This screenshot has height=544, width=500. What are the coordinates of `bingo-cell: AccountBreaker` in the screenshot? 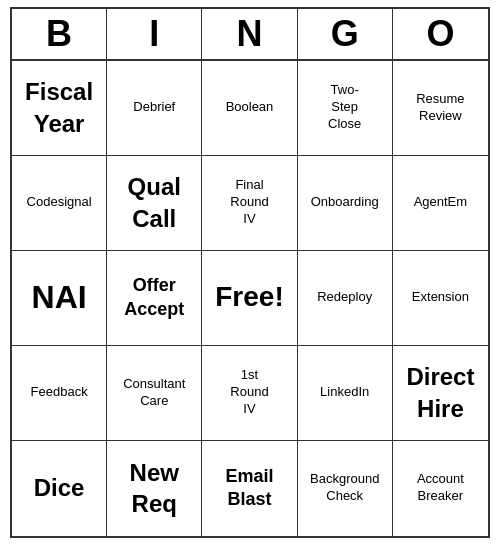 It's located at (440, 488).